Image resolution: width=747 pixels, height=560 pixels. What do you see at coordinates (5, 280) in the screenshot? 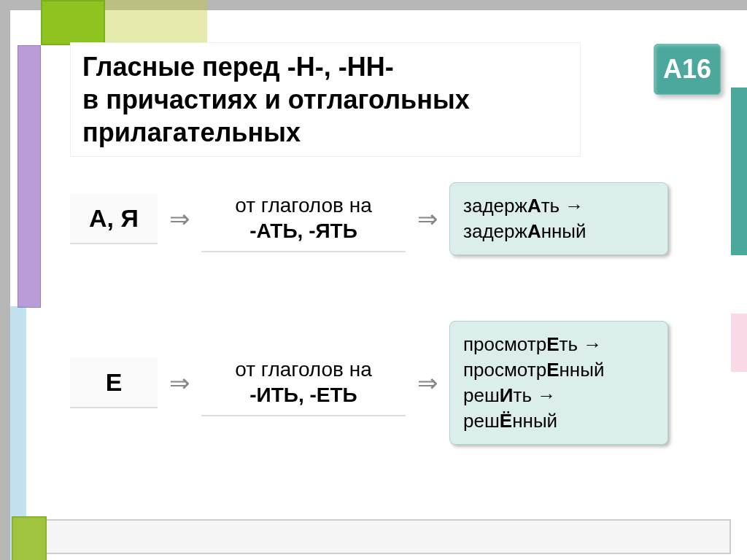
I see `frame-left` at bounding box center [5, 280].